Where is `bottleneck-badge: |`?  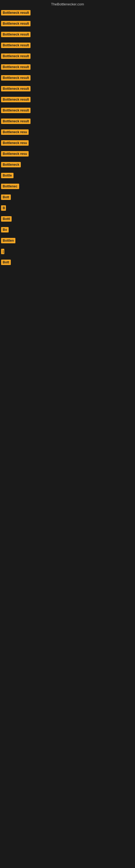 bottleneck-badge: | is located at coordinates (3, 251).